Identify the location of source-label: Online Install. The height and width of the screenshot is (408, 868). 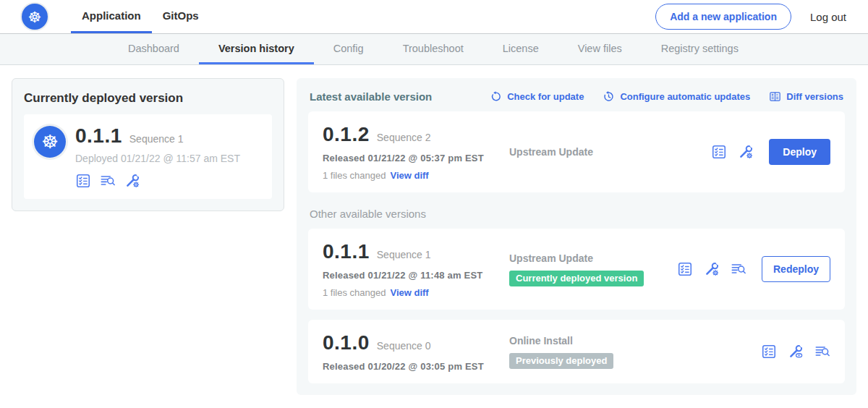
(635, 341).